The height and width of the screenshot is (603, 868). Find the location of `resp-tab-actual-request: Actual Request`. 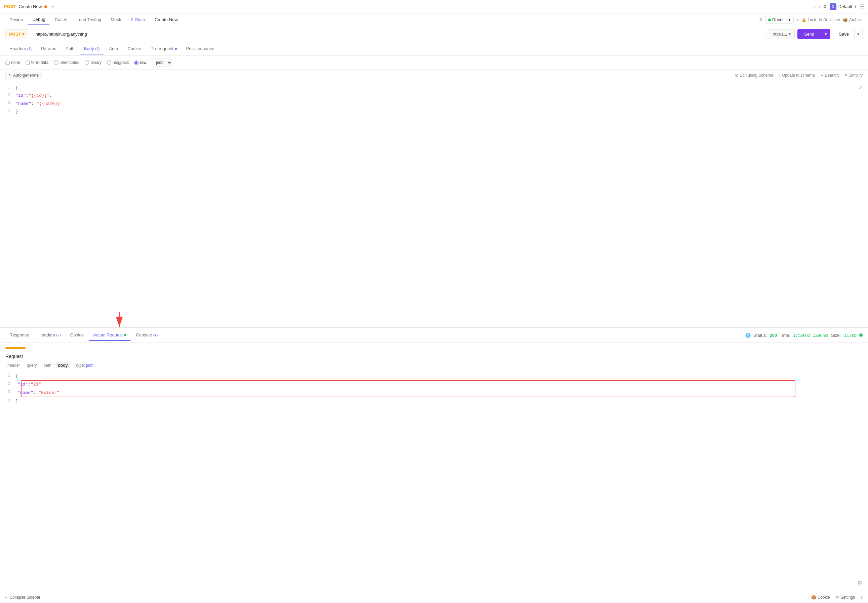

resp-tab-actual-request: Actual Request is located at coordinates (110, 336).